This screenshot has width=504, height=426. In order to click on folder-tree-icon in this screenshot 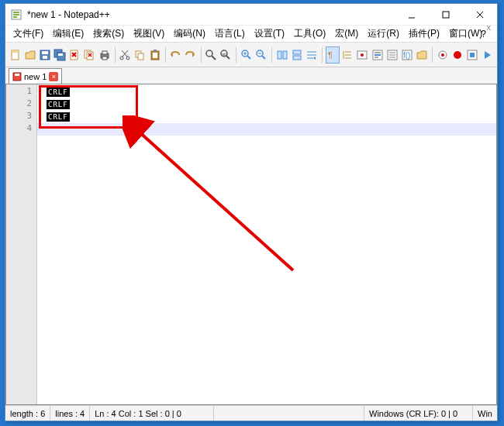, I will do `click(422, 55)`.